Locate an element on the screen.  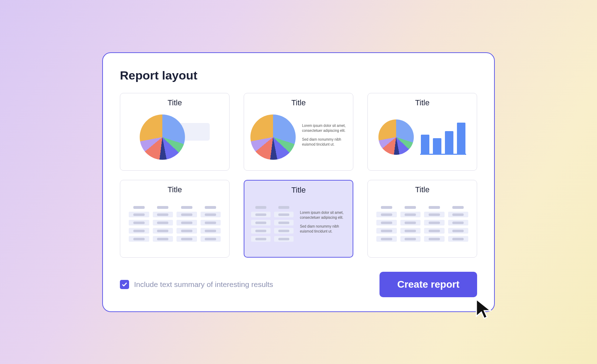
include-summary-label: Include text summary of interesting resu… is located at coordinates (204, 284).